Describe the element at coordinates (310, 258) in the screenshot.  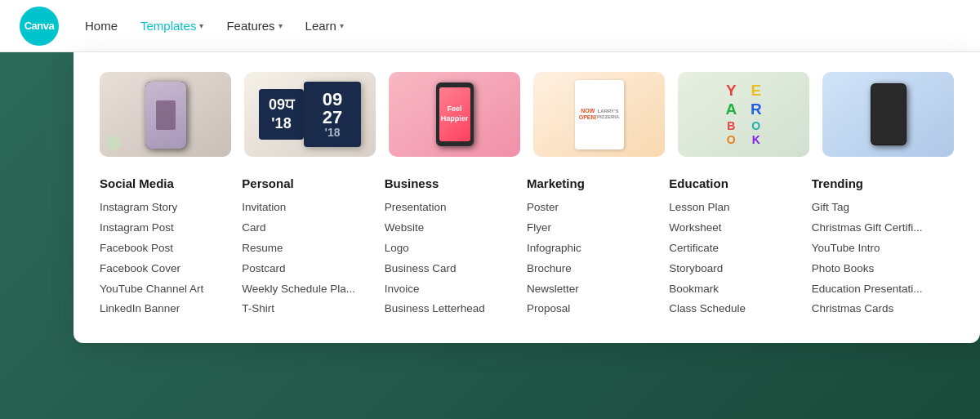
I see `col-personal-list: Invitation Card Resume Postcard Weekly S…` at that location.